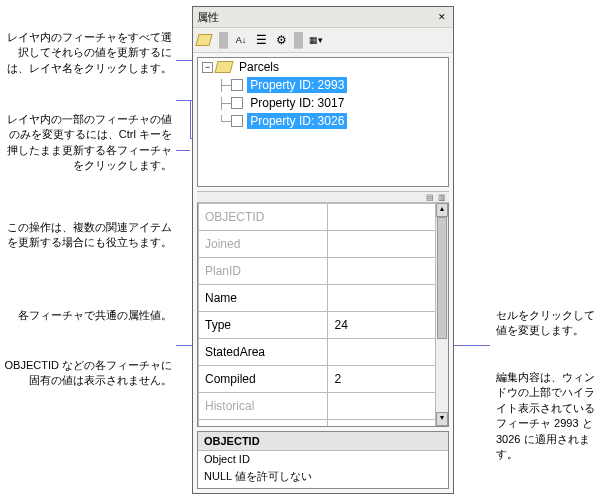  What do you see at coordinates (323, 122) in the screenshot?
I see `tree-pane: − Parcels ├─ Property ID: 2993 ├─ Proper…` at bounding box center [323, 122].